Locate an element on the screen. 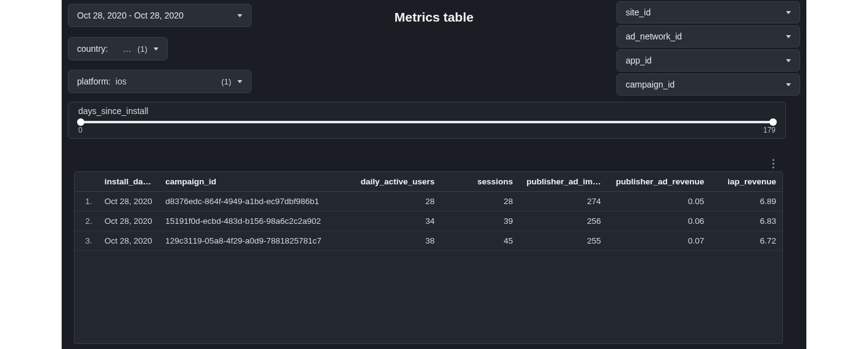 The height and width of the screenshot is (349, 868). filter-platform-count: (1) is located at coordinates (226, 81).